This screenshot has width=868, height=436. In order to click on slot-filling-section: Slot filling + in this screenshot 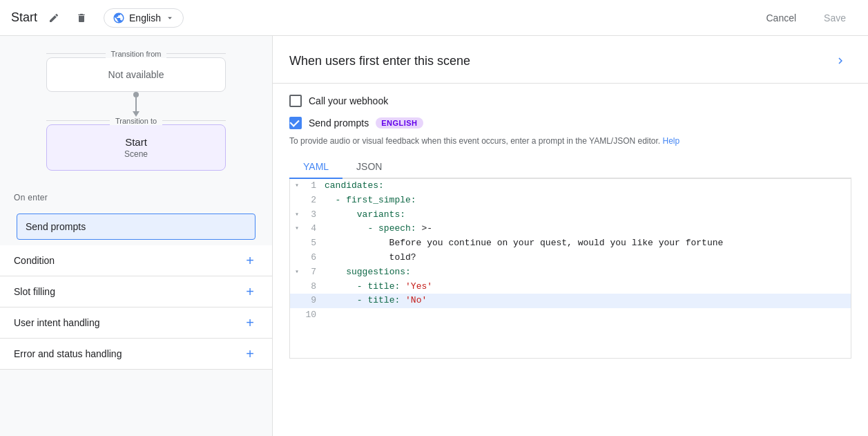, I will do `click(136, 292)`.